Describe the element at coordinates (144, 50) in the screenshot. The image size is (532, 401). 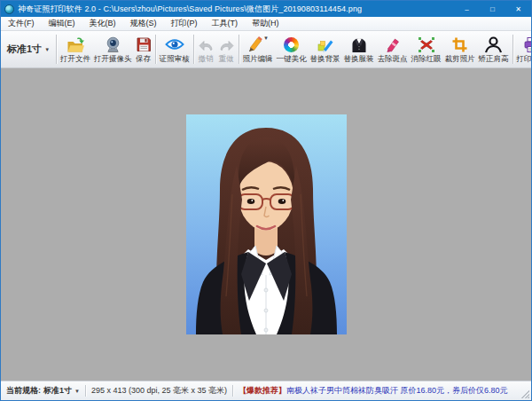
I see `save-button: 保存` at that location.